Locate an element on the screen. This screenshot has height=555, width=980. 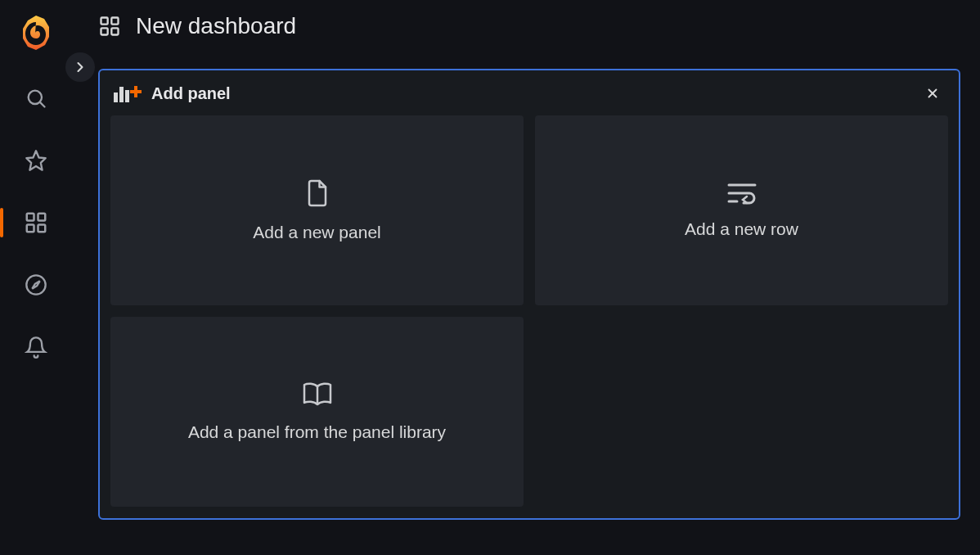
apps-grid-icon is located at coordinates (36, 223).